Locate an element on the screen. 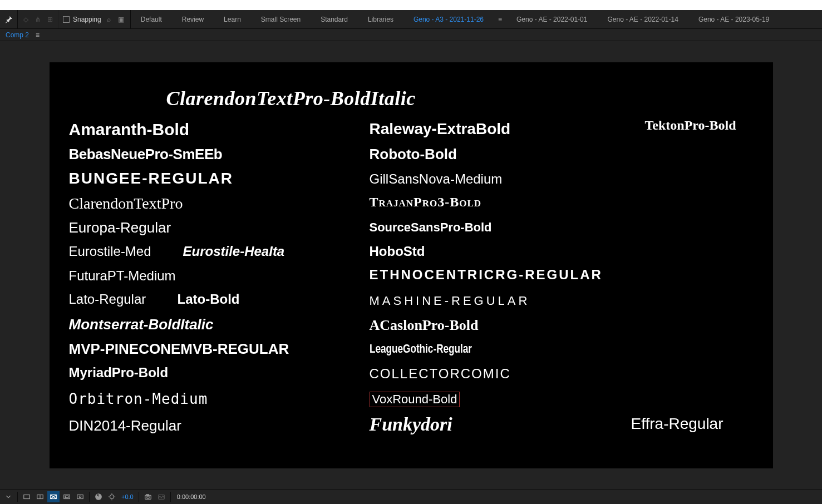 The image size is (822, 504). footer-dropdown-button is located at coordinates (8, 497).